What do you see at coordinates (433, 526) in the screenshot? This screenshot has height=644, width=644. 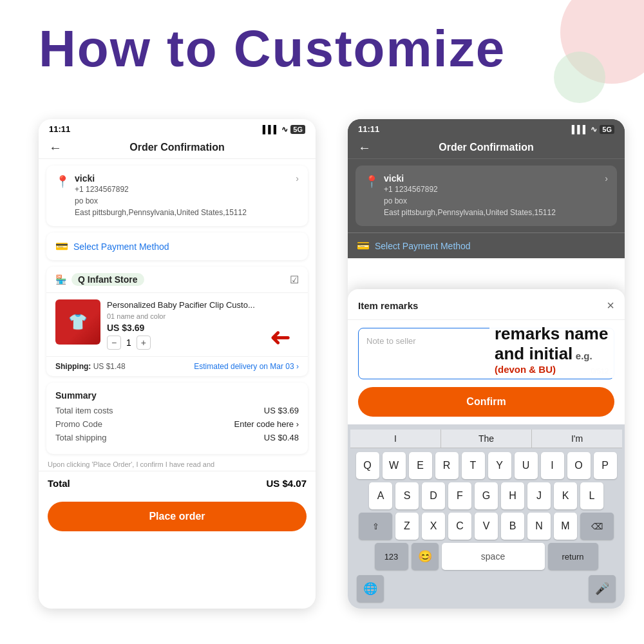 I see `key-X: X` at bounding box center [433, 526].